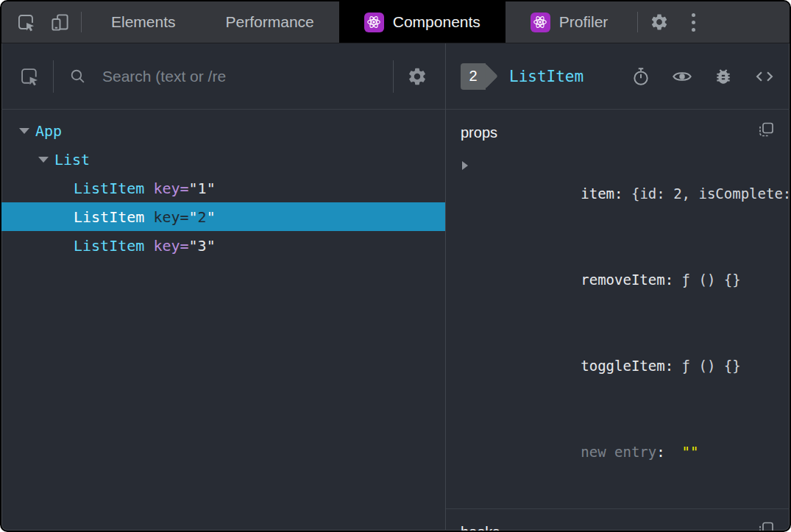 The height and width of the screenshot is (532, 791). I want to click on prop-name: toggleItem, so click(622, 366).